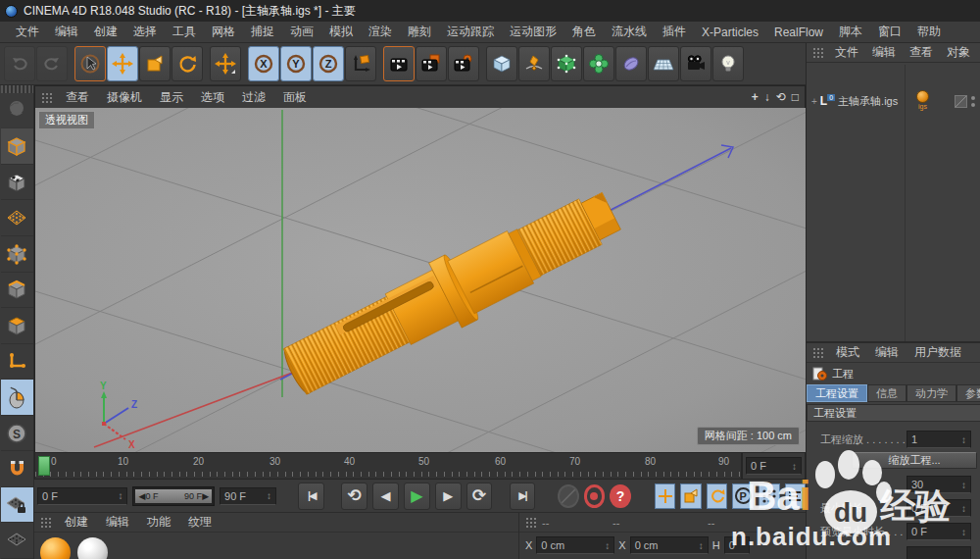 The width and height of the screenshot is (980, 559). I want to click on rotate-tool-button, so click(187, 64).